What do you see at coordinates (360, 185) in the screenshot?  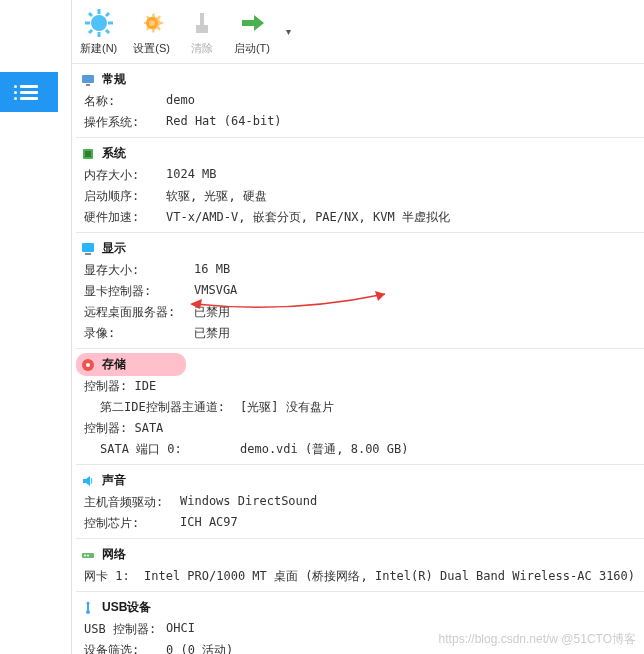 I see `section-system: 系统 内存大小:1024 MB 启动顺序:软驱, 光驱, 硬盘 硬件加速:VT-…` at bounding box center [360, 185].